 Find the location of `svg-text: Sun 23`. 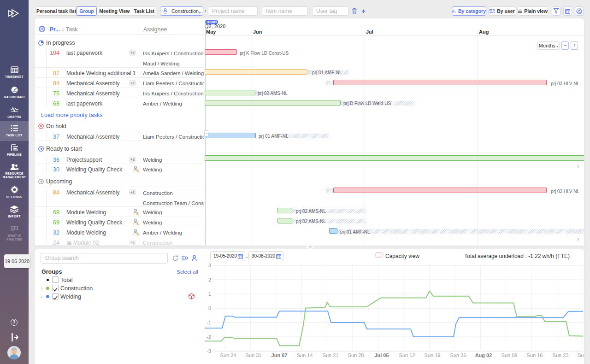

svg-text: Sun 23 is located at coordinates (560, 355).